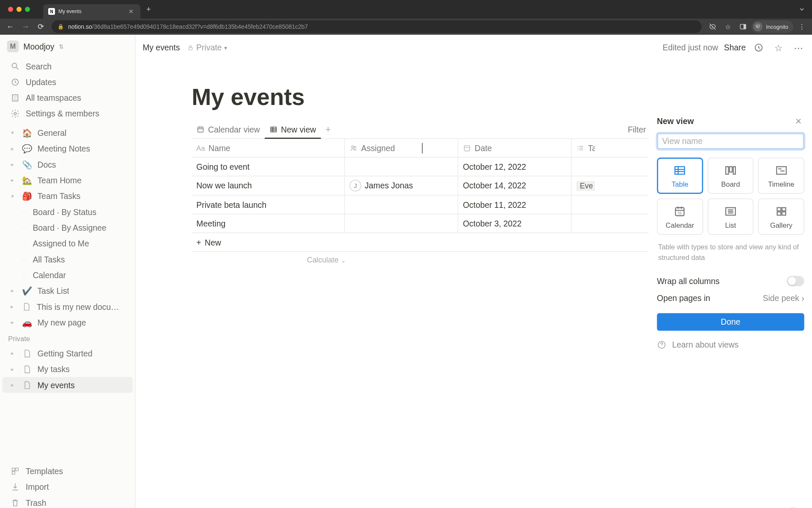 The width and height of the screenshot is (812, 508). Describe the element at coordinates (68, 369) in the screenshot. I see `sidebar-page-my-tasks: ▸ My tasks` at that location.